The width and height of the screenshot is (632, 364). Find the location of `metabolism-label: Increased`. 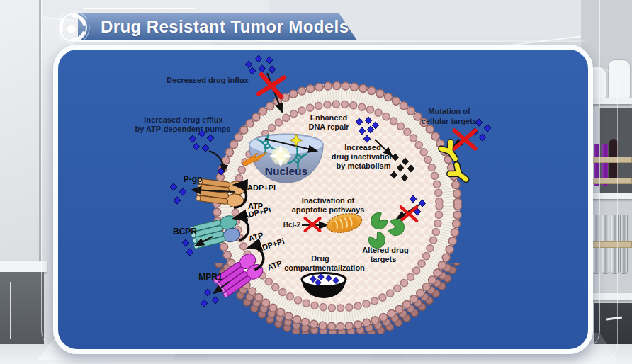

metabolism-label: Increased is located at coordinates (363, 147).